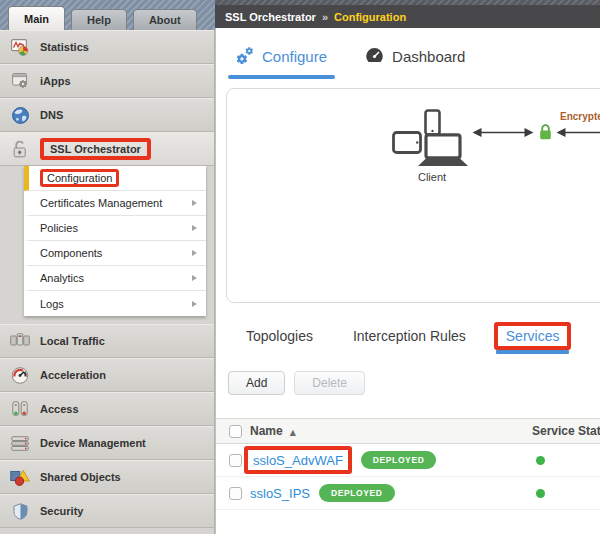 The height and width of the screenshot is (534, 600). I want to click on sort-asc-icon: ▲, so click(293, 432).